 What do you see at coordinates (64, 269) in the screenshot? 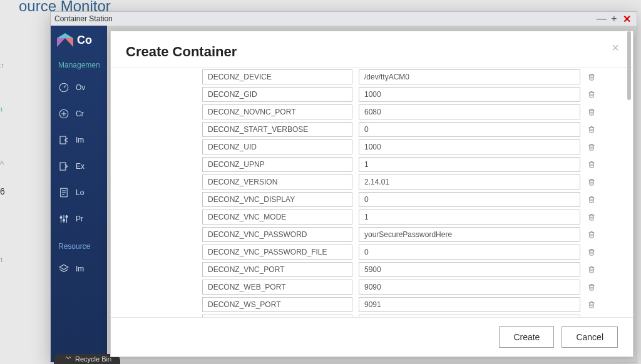
I see `stack-icon` at bounding box center [64, 269].